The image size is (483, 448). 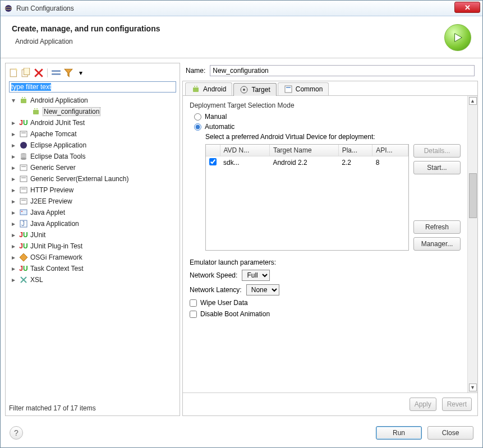 I want to click on tree-item-junit2: ▸JUJUnit, so click(x=93, y=235).